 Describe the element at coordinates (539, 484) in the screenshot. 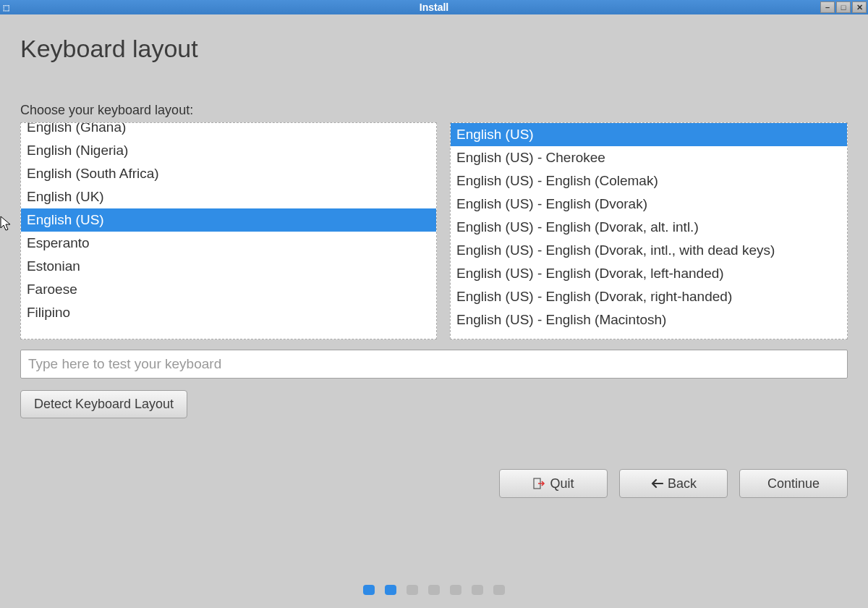

I see `quit-icon` at that location.